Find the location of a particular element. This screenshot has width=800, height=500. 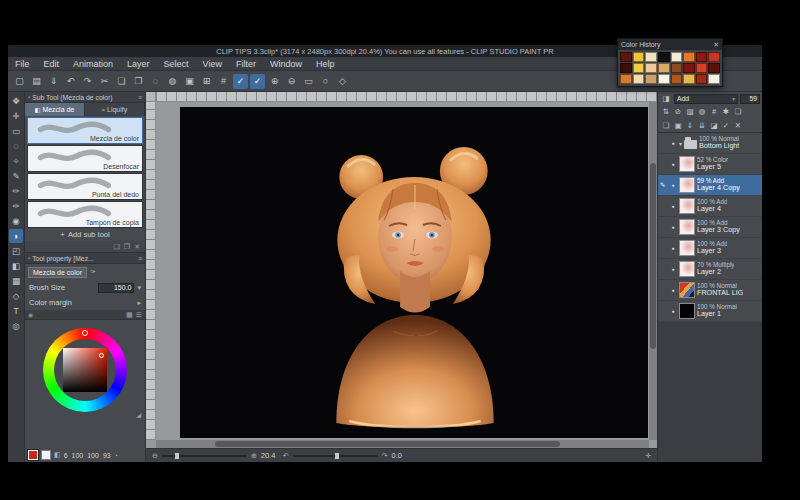

open-file-icon: ▤ is located at coordinates (36, 82).